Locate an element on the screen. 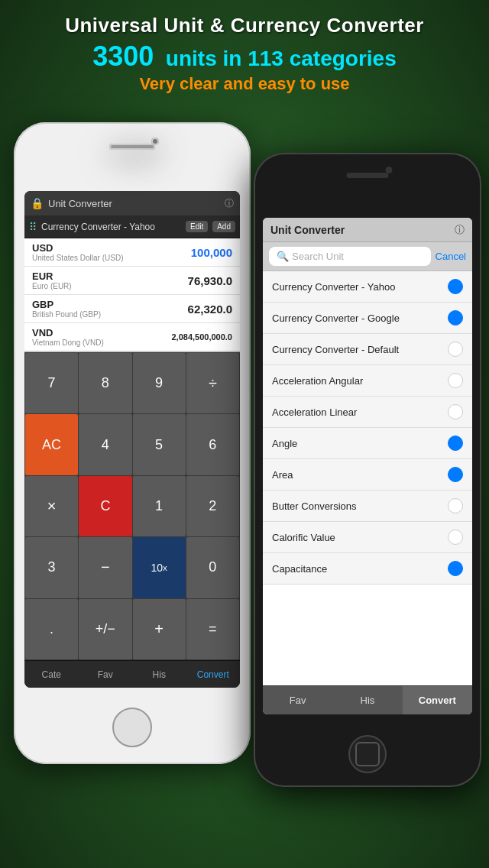  app-title: Unit Converter is located at coordinates (134, 203).